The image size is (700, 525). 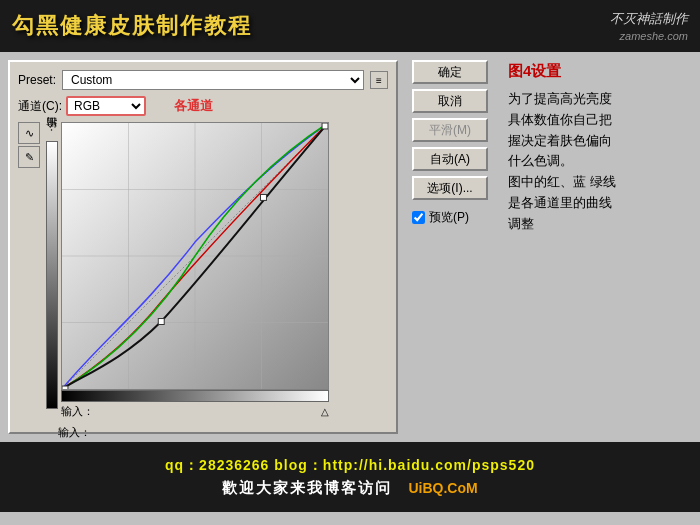 What do you see at coordinates (350, 477) in the screenshot?
I see `footer: qq：28236266 blog：http://hi.baidu.com/psp…` at bounding box center [350, 477].